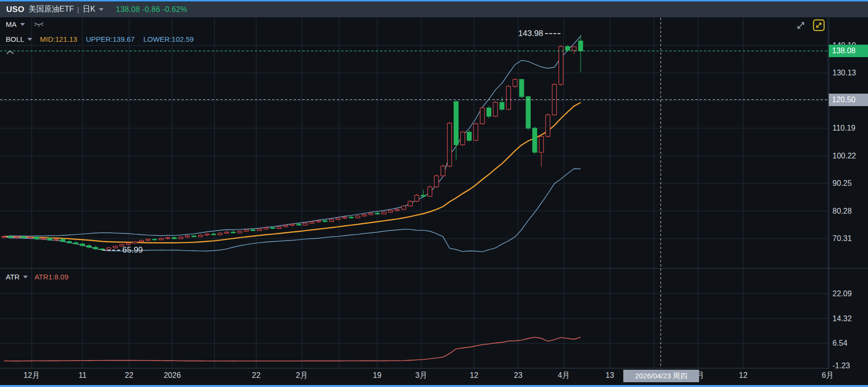 Image resolution: width=868 pixels, height=387 pixels. Describe the element at coordinates (12, 277) in the screenshot. I see `atr-label: ATR` at that location.